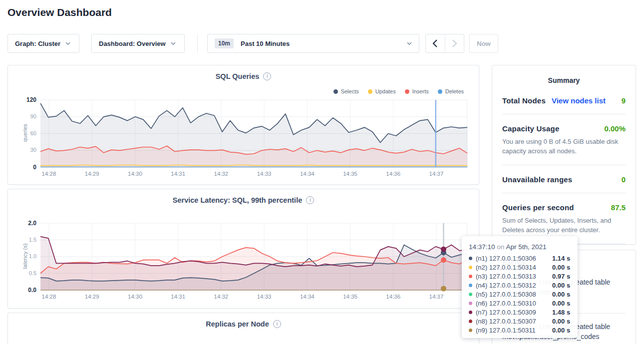  Describe the element at coordinates (520, 287) in the screenshot. I see `chart-hover-tooltip: 14:37:10 on Apr 5th, 2021 (n1) 127.0.0.1…` at that location.